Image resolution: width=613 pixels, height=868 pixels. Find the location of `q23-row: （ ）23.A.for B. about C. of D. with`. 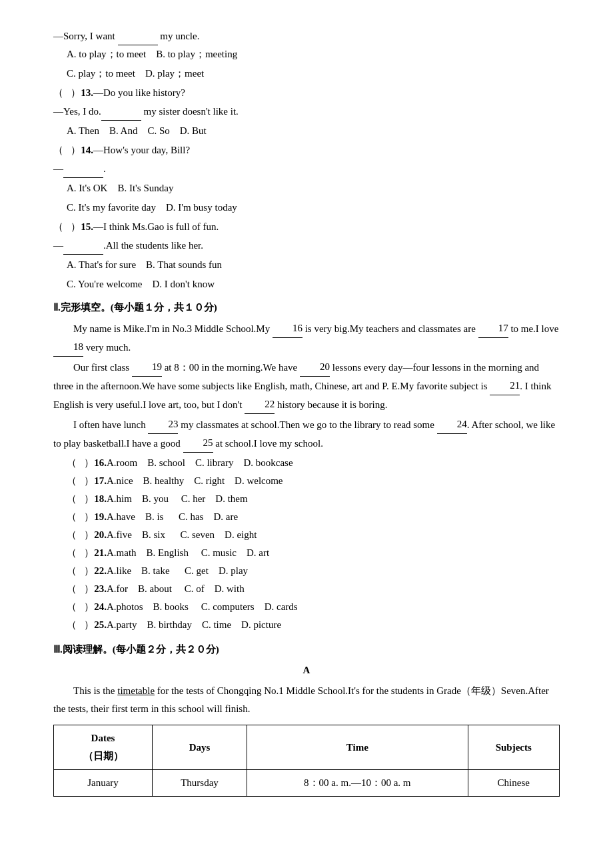

q23-row: （ ）23.A.for B. about C. of D. with is located at coordinates (313, 589).